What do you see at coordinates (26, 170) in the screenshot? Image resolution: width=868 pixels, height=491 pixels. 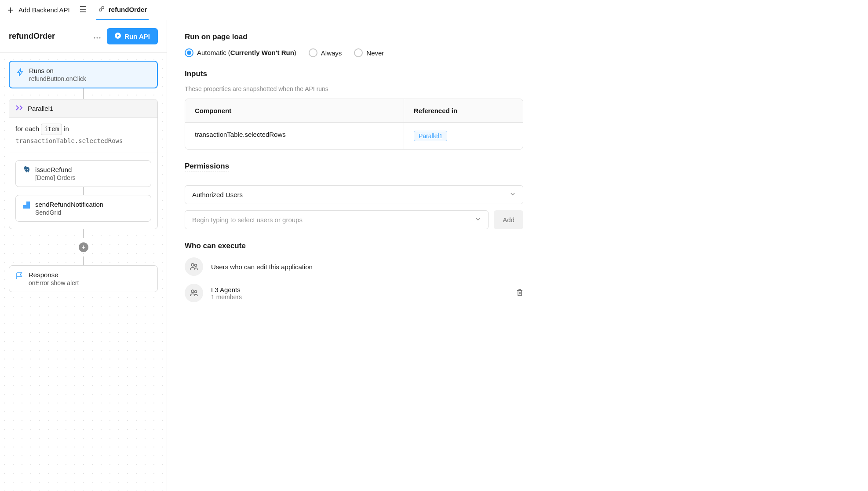 I see `postgres-icon` at bounding box center [26, 170].